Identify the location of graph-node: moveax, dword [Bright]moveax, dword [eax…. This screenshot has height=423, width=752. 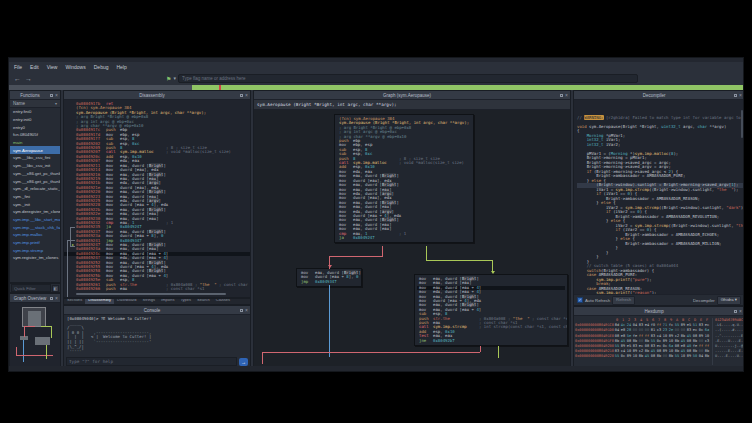
(491, 310).